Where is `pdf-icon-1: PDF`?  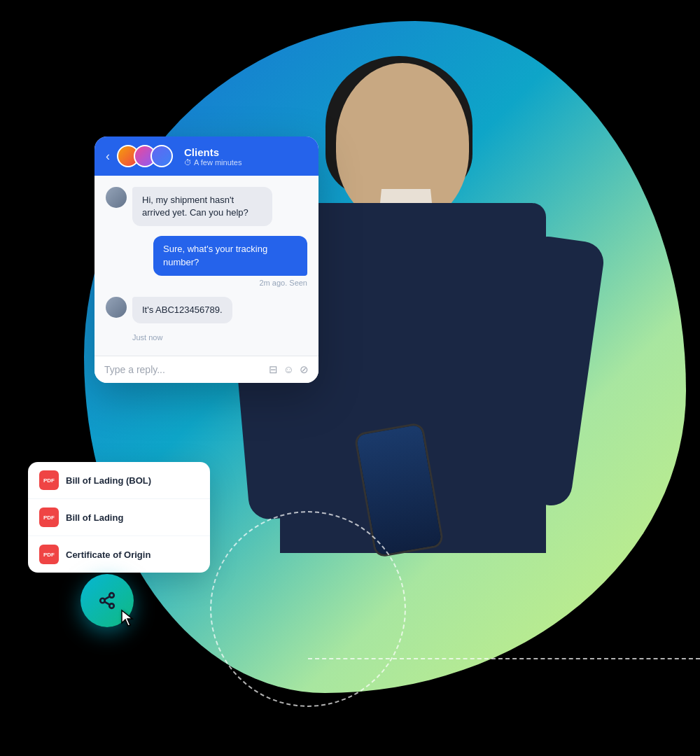
pdf-icon-1: PDF is located at coordinates (49, 480).